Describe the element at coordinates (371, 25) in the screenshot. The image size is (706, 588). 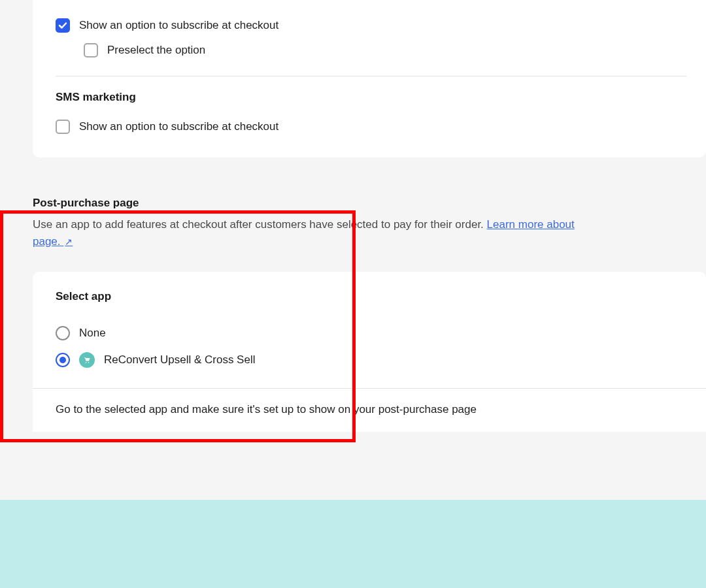
I see `email-subscribe-option: Show an option to subscribe at checkout` at that location.